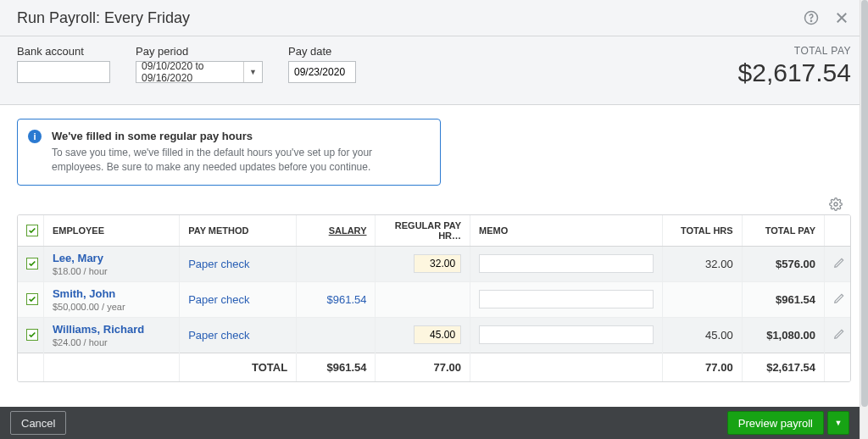 The image size is (868, 439). What do you see at coordinates (111, 231) in the screenshot?
I see `col-employee: EMPLOYEE` at bounding box center [111, 231].